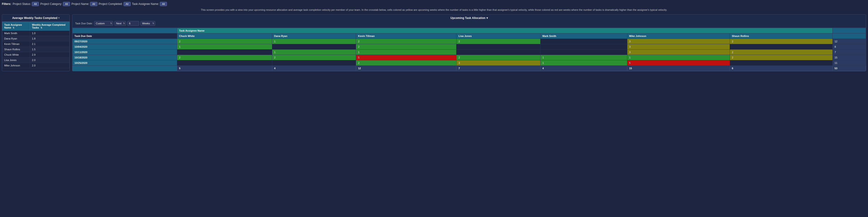 The width and height of the screenshot is (868, 217). Describe the element at coordinates (26, 4) in the screenshot. I see `filter-group-project-status: Project Status: All` at that location.